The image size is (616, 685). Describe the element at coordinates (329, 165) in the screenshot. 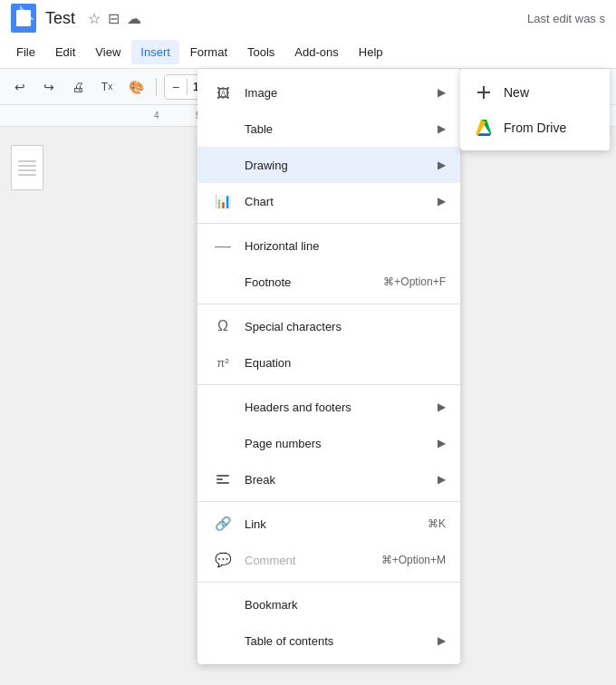

I see `menu-item-drawing: Drawing ▶` at that location.